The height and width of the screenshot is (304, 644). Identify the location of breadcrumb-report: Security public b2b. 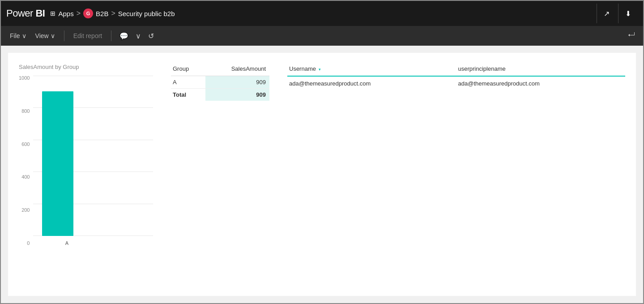
(147, 13).